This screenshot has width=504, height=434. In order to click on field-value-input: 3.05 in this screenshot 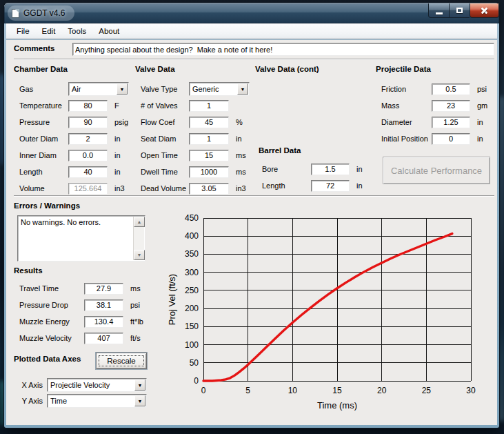, I will do `click(209, 189)`.